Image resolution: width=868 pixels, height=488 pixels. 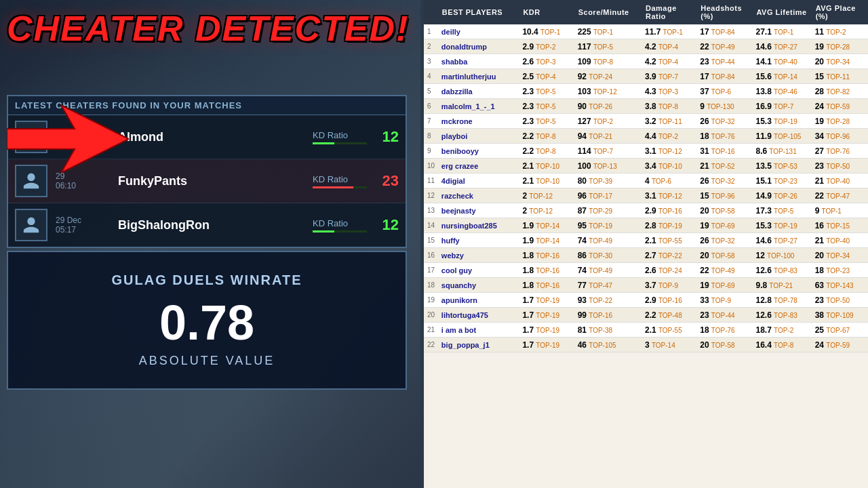 I want to click on player-spm: 74 TOP-49, so click(x=609, y=241).